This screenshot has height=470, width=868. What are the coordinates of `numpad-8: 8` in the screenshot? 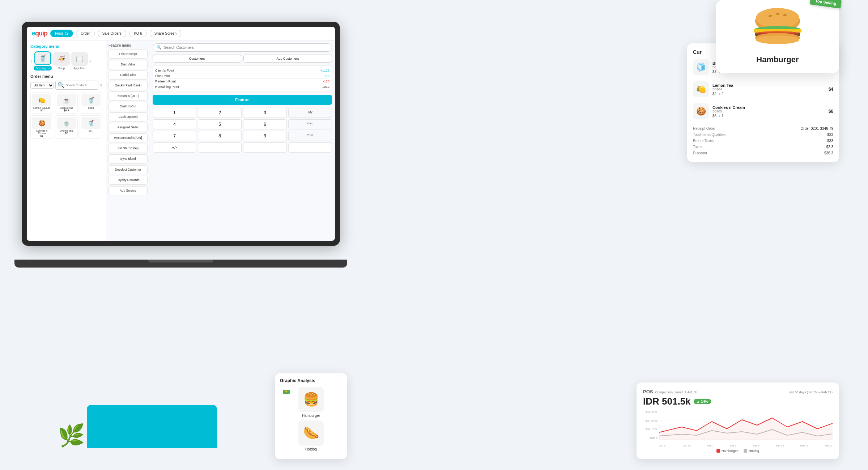 It's located at (220, 136).